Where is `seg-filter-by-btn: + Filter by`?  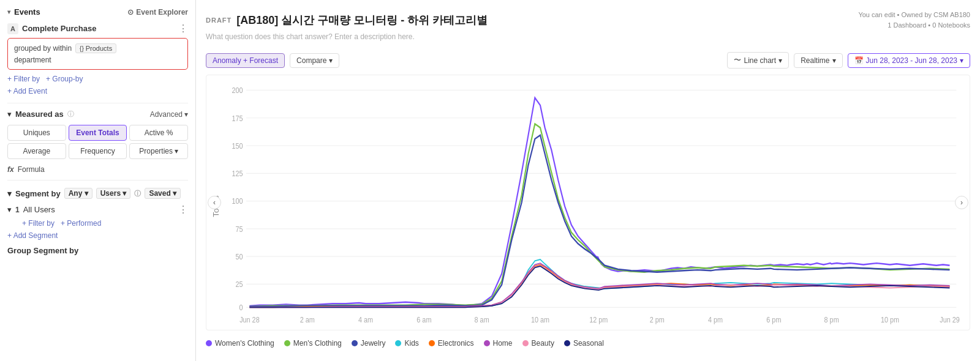
seg-filter-by-btn: + Filter by is located at coordinates (38, 223).